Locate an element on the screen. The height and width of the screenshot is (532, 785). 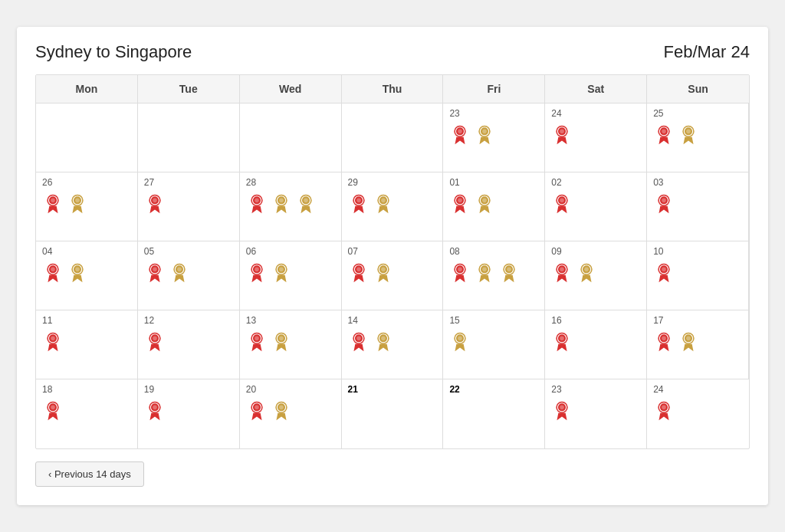
day-header-thu: Thu is located at coordinates (392, 89).